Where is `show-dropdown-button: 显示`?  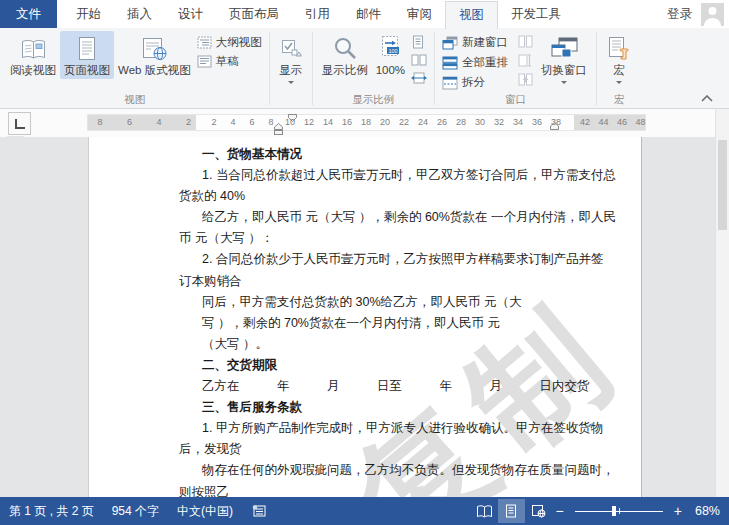
show-dropdown-button: 显示 is located at coordinates (291, 60).